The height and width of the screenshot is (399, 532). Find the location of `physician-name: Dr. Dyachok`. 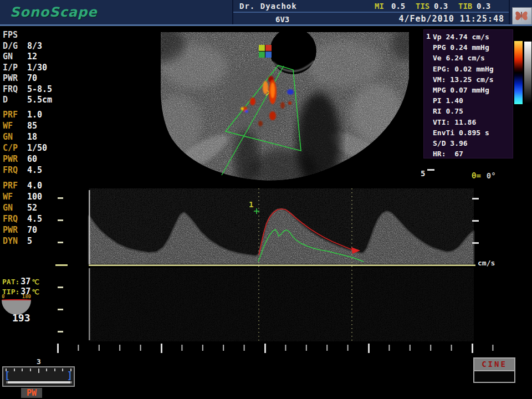

physician-name: Dr. Dyachok is located at coordinates (268, 6).